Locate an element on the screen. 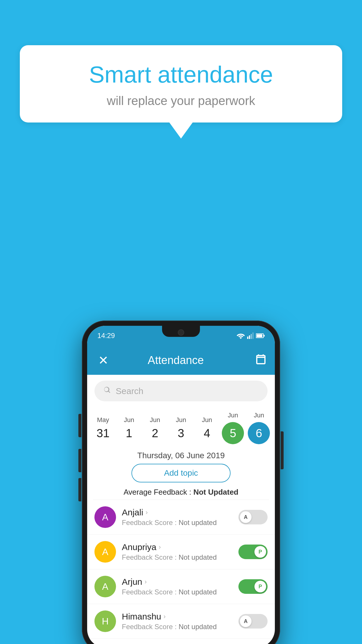 This screenshot has width=362, height=644. student-feedback-2: Feedback Score : Not updated is located at coordinates (177, 592).